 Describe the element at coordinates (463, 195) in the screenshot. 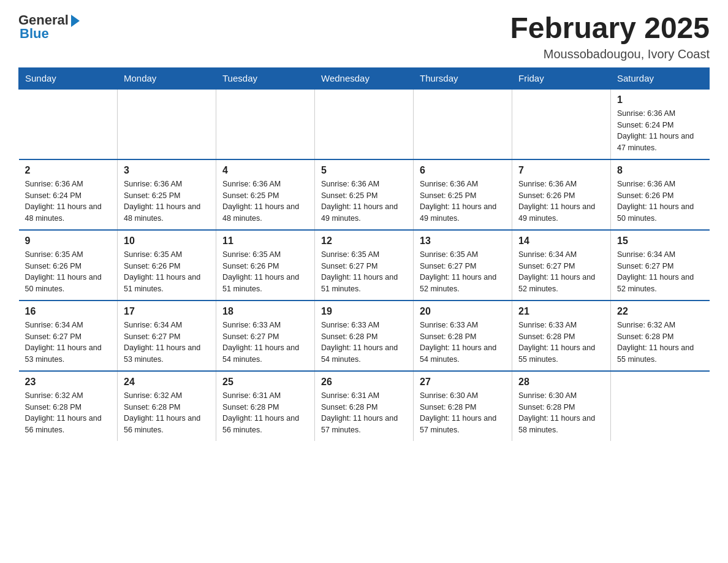

I see `calendar-day-cell: 6Sunrise: 6:36 AM Sunset: 6:25 PM Daylig…` at that location.